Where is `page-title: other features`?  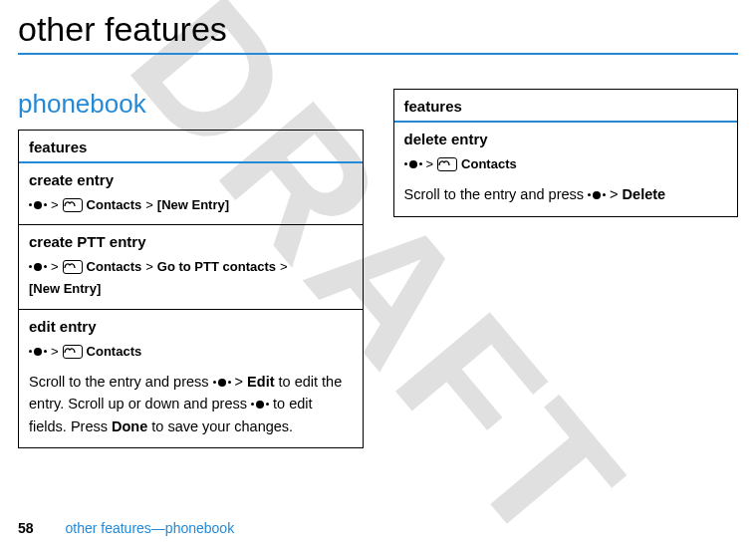 page-title: other features is located at coordinates (378, 30).